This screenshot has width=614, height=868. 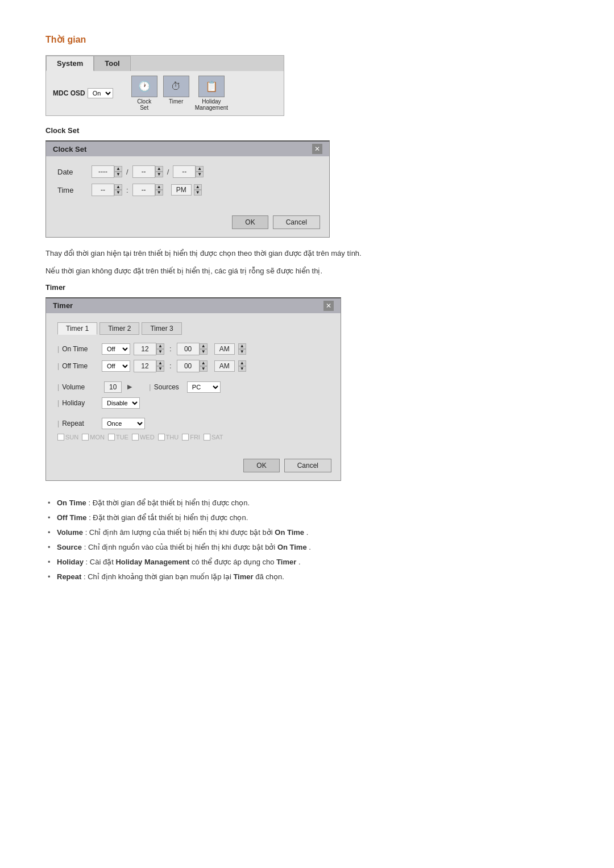 What do you see at coordinates (211, 86) in the screenshot?
I see `holiday-icon: 📋` at bounding box center [211, 86].